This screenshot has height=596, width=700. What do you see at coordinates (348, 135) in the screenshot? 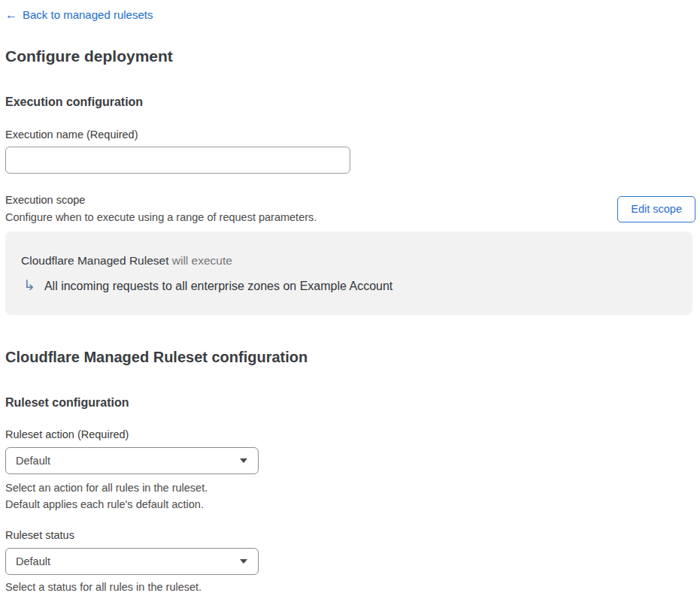
I see `execution-name-label: Execution name (Required)` at bounding box center [348, 135].